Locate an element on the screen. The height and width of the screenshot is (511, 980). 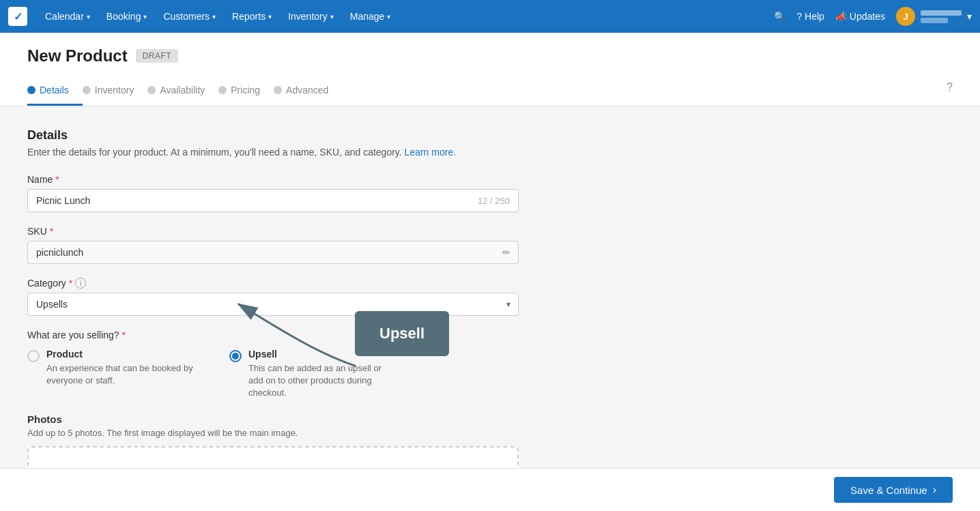
tab-advanced: Advanced is located at coordinates (308, 91).